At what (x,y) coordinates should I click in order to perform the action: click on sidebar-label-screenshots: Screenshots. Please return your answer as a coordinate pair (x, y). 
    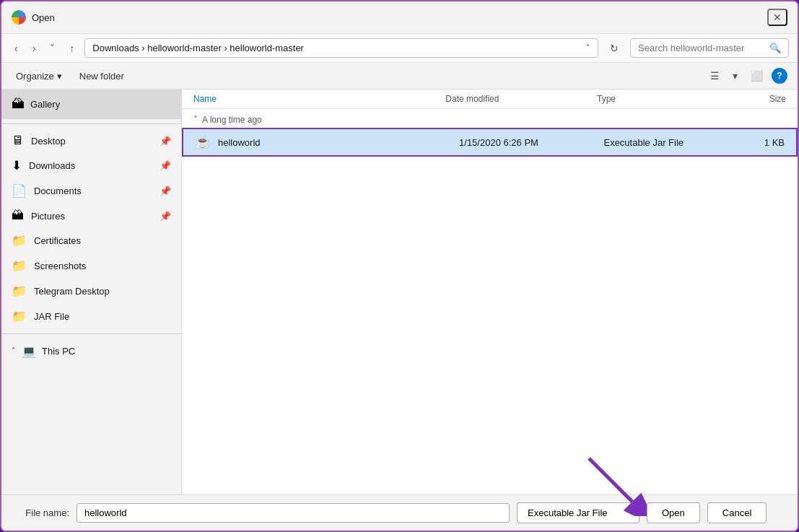
    Looking at the image, I should click on (102, 266).